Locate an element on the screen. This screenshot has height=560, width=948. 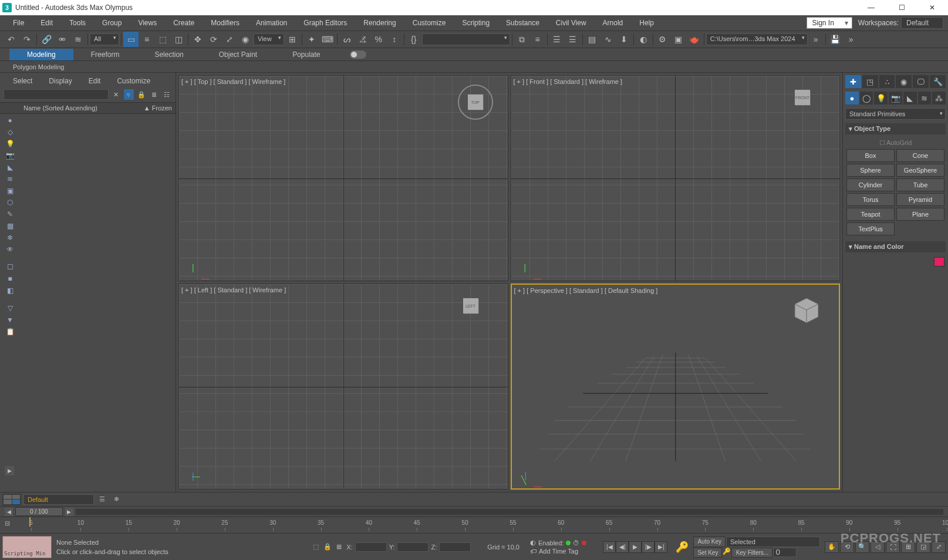
rendered-frame-icon: ▣ is located at coordinates (679, 39).